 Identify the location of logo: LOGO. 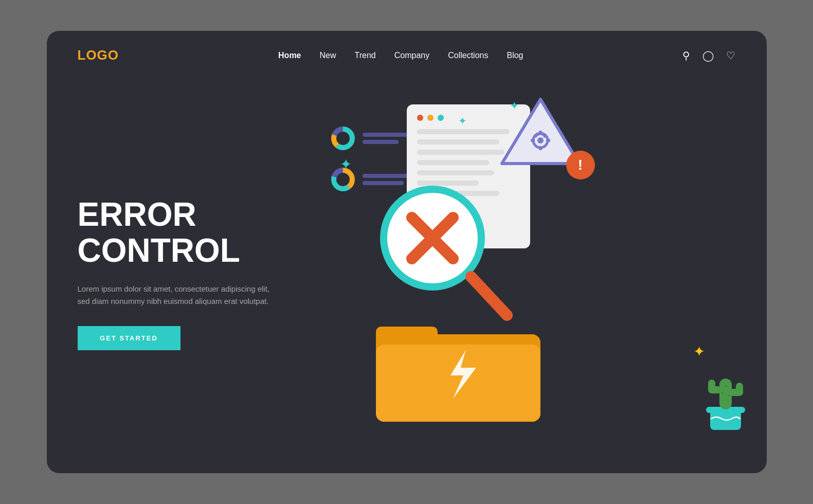
(99, 56).